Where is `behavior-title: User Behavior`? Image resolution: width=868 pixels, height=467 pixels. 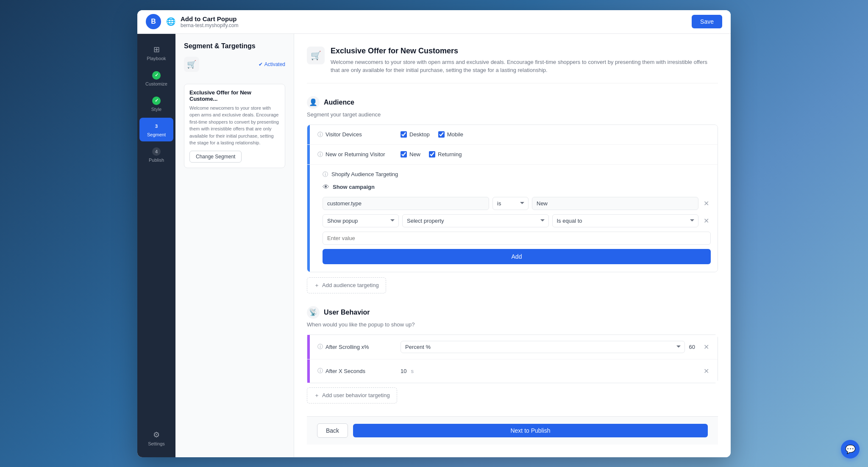 behavior-title: User Behavior is located at coordinates (347, 312).